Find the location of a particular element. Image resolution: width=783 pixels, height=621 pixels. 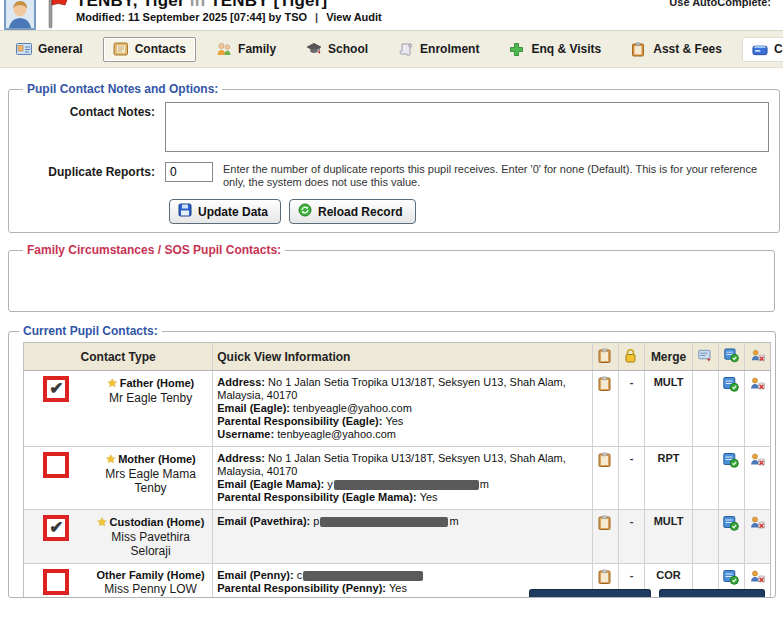

contact-type-label: Other Family (Home) is located at coordinates (151, 575).